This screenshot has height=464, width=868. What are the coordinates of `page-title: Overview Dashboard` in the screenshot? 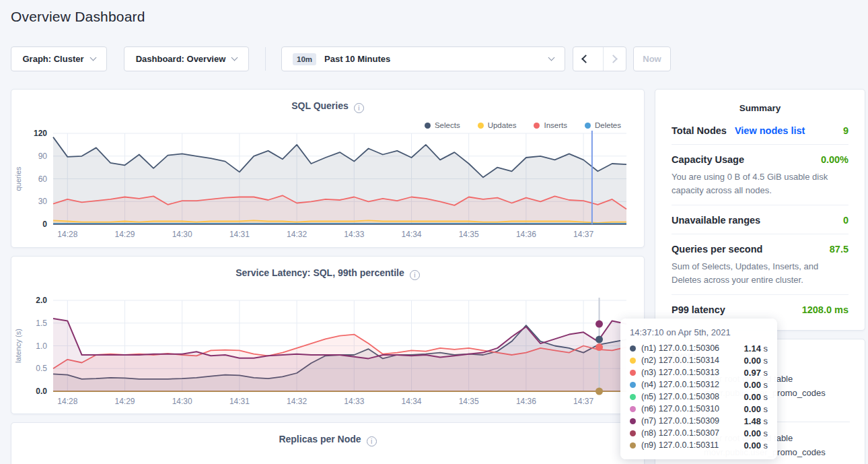 It's located at (78, 17).